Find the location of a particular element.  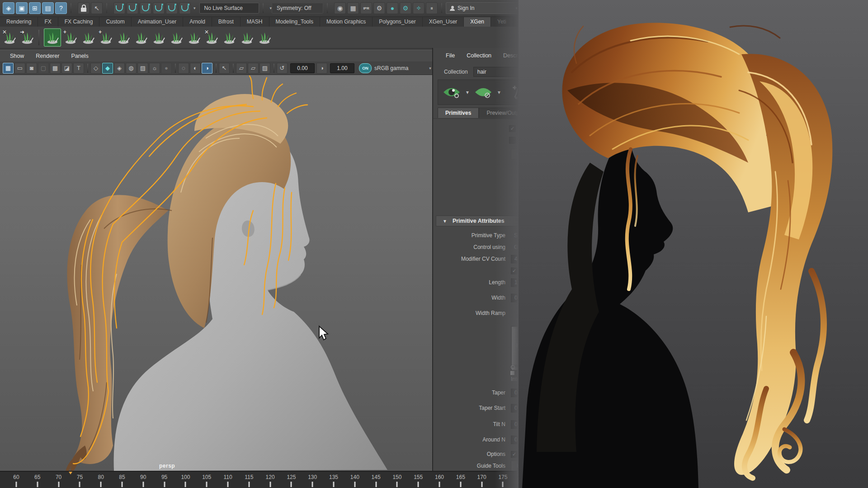

textured-icon: ◍ is located at coordinates (131, 68).